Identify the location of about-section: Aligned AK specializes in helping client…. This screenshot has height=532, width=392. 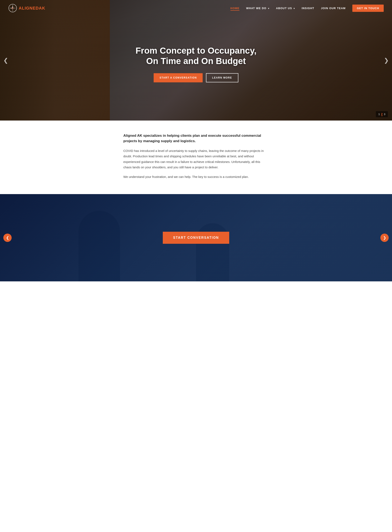
(196, 157).